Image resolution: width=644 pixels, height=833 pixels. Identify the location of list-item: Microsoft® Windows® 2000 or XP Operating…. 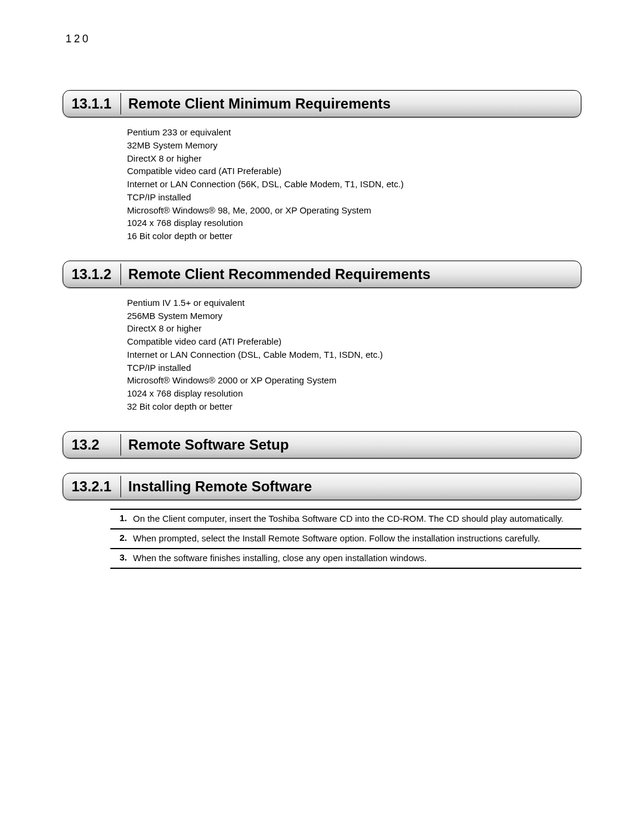
(354, 380).